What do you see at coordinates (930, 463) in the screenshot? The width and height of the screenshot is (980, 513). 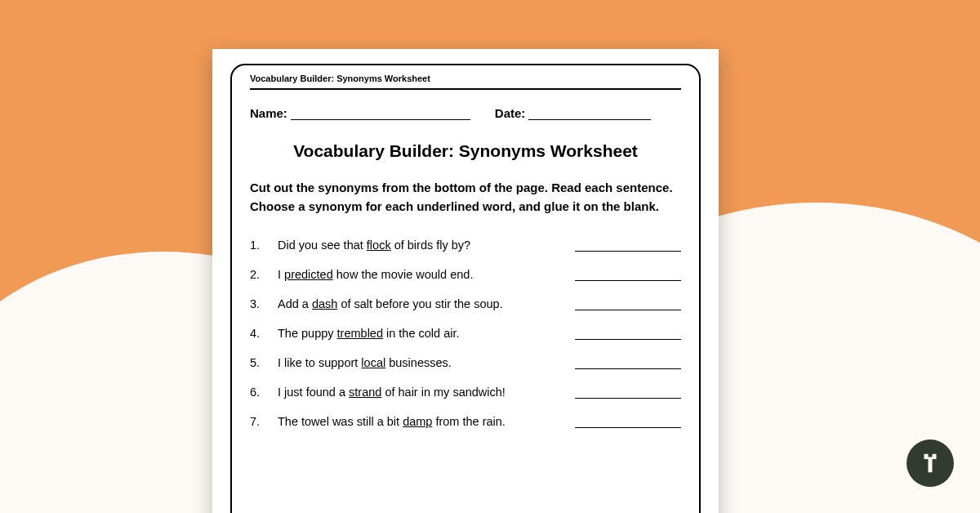 I see `logo-icon` at bounding box center [930, 463].